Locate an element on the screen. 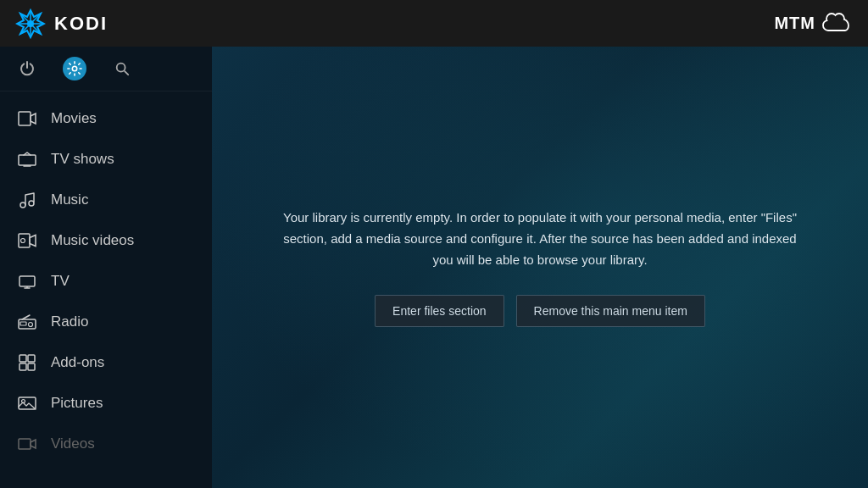 The width and height of the screenshot is (868, 488). tvshows-label: TV shows is located at coordinates (83, 159).